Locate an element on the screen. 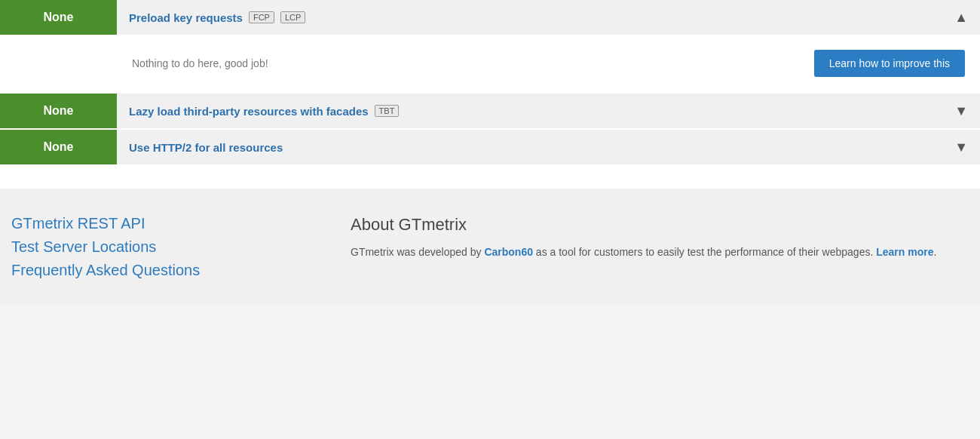  learn-btn-preload: Learn how to improve this is located at coordinates (890, 63).